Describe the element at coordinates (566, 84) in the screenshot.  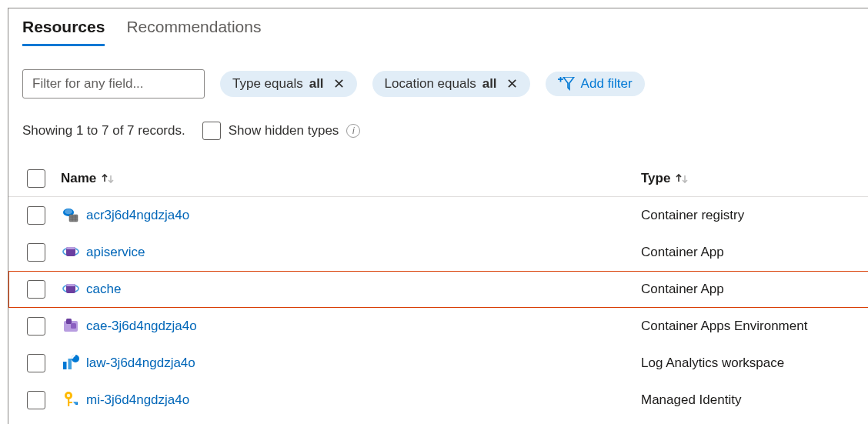
I see `filter-plus-icon` at that location.